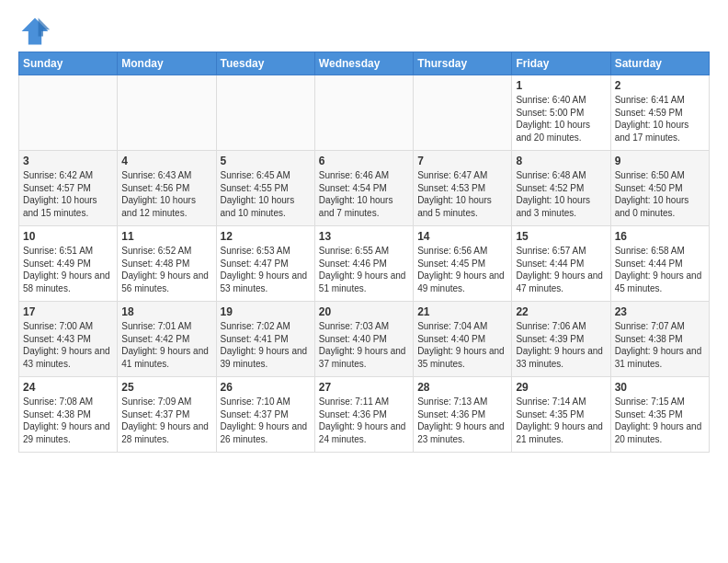 The width and height of the screenshot is (728, 563). What do you see at coordinates (561, 119) in the screenshot?
I see `day-info: Sunrise: 6:40 AM Sunset: 5:00 PM Dayligh…` at bounding box center [561, 119].